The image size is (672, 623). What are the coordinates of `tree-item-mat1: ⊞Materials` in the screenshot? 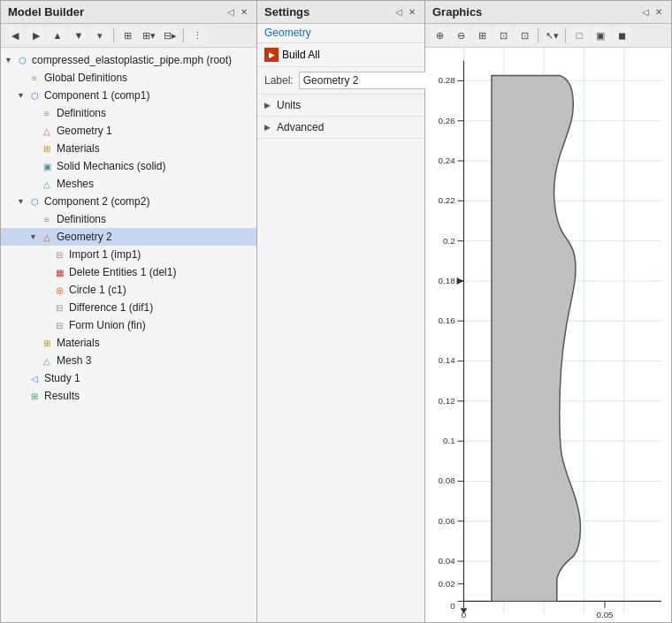 It's located at (129, 148).